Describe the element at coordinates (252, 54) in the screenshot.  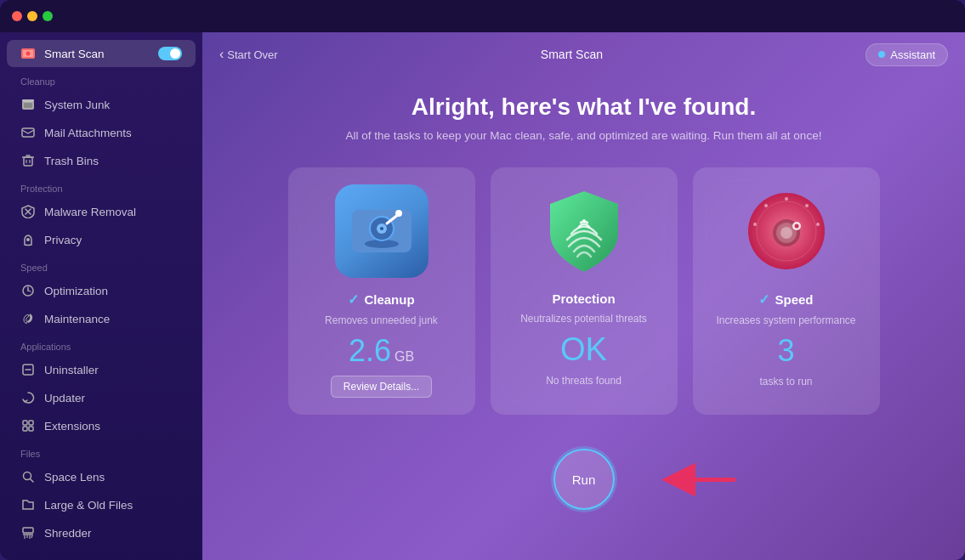
I see `back-label: Start Over` at that location.